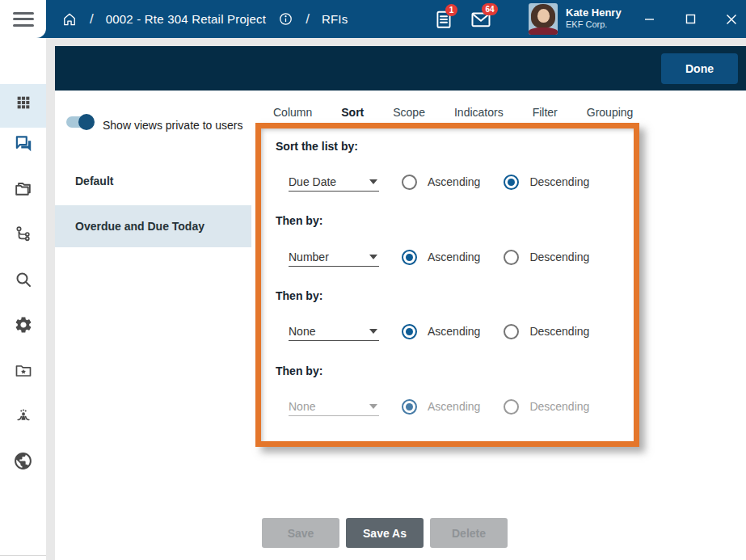  What do you see at coordinates (23, 19) in the screenshot?
I see `menu-button` at bounding box center [23, 19].